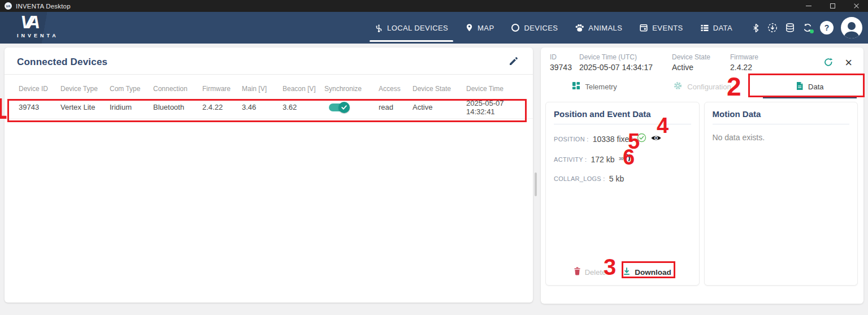  Describe the element at coordinates (177, 89) in the screenshot. I see `column-header-connection: Connection` at that location.